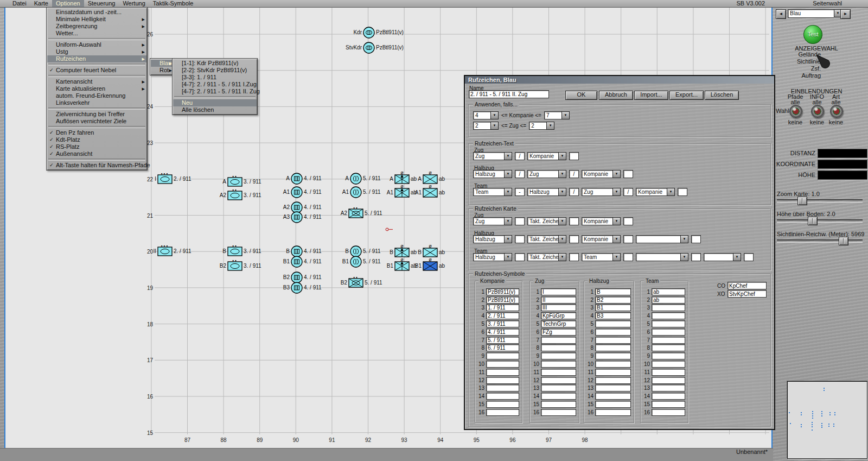 This screenshot has width=868, height=461. Describe the element at coordinates (215, 77) in the screenshot. I see `callsign-submenu-item: [3-3]: 1. / 911` at that location.